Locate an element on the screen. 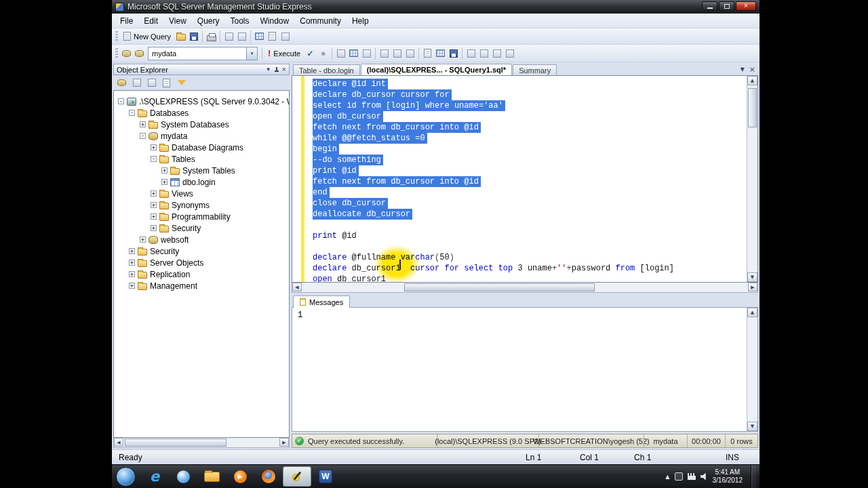 This screenshot has height=488, width=868. menu-query: Query is located at coordinates (209, 21).